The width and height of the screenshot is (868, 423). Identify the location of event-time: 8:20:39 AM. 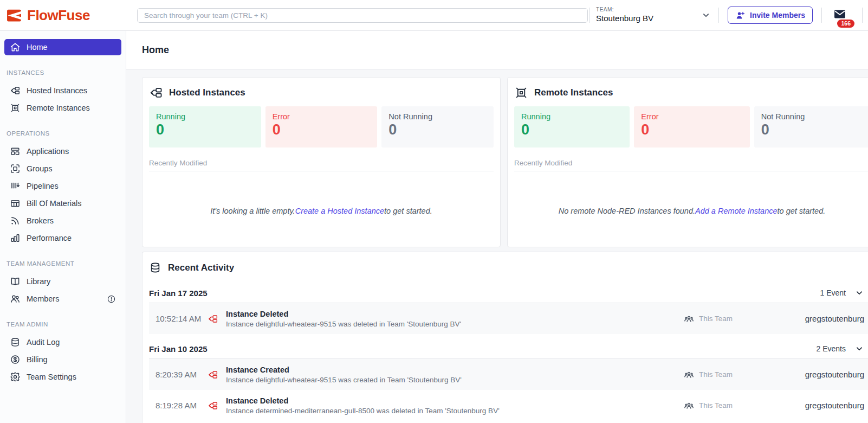
(179, 374).